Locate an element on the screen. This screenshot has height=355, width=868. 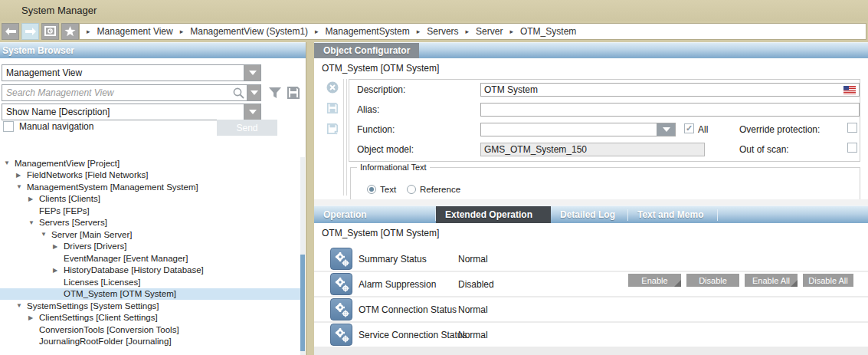
enable-all-button: Enable All is located at coordinates (771, 281).